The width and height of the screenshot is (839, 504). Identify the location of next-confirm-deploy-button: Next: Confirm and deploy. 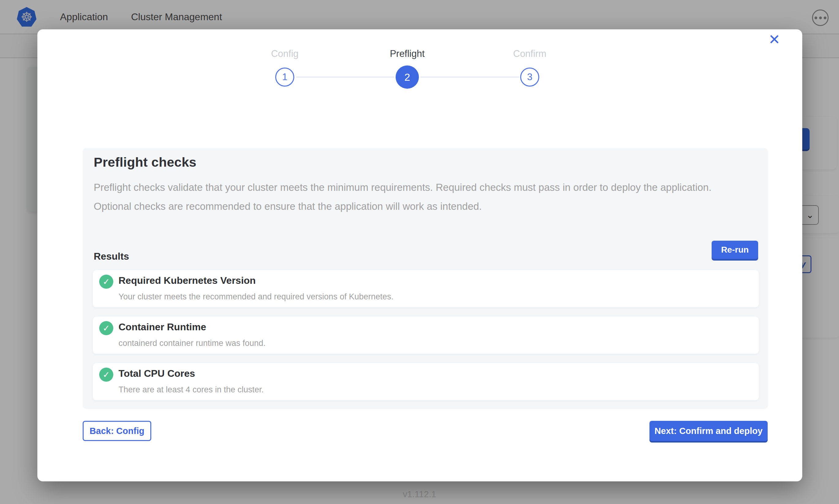
(708, 431).